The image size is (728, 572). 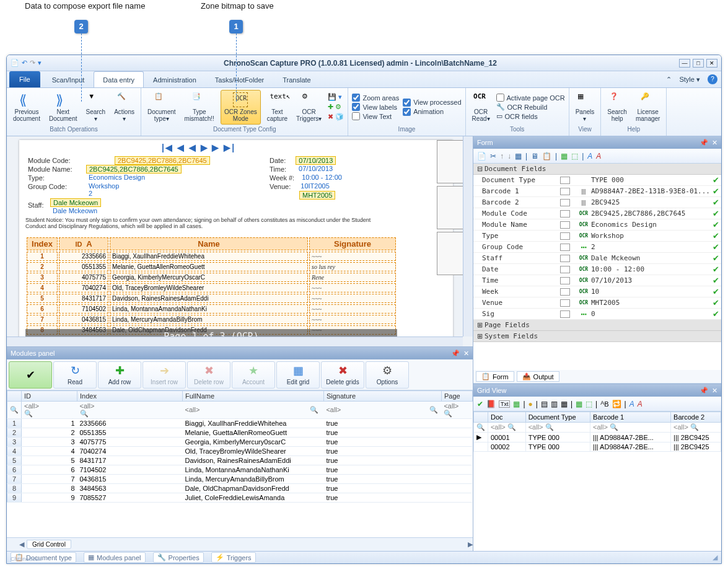 I want to click on modules-row: 558431717Davidson, RainesRainesAdamEddit…, so click(x=240, y=461).